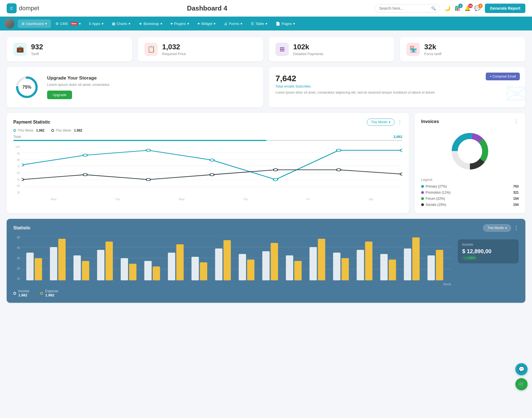  What do you see at coordinates (27, 87) in the screenshot?
I see `storage-percent: 75%` at bounding box center [27, 87].